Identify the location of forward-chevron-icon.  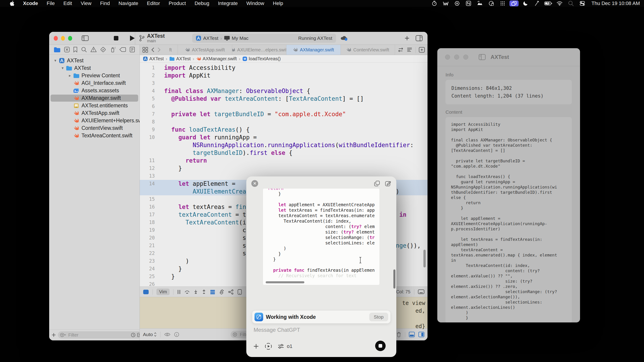
(159, 50).